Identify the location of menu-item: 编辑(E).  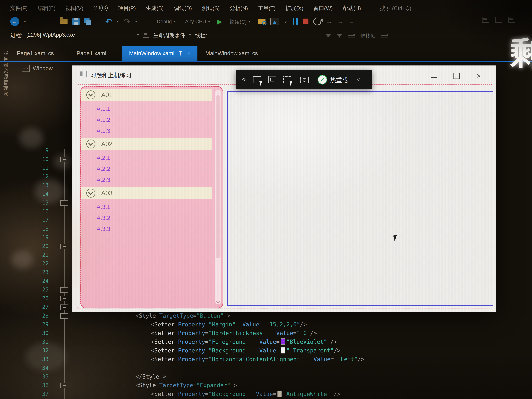
(47, 8).